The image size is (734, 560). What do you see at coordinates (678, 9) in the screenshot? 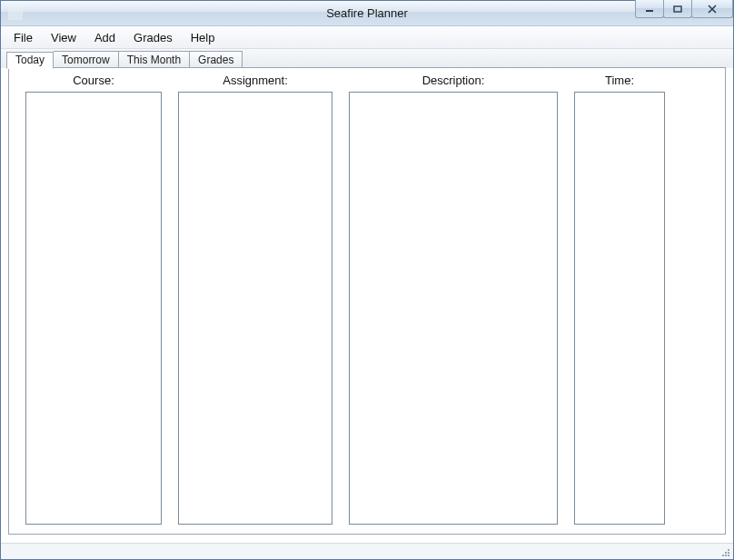
I see `maximize-icon` at bounding box center [678, 9].